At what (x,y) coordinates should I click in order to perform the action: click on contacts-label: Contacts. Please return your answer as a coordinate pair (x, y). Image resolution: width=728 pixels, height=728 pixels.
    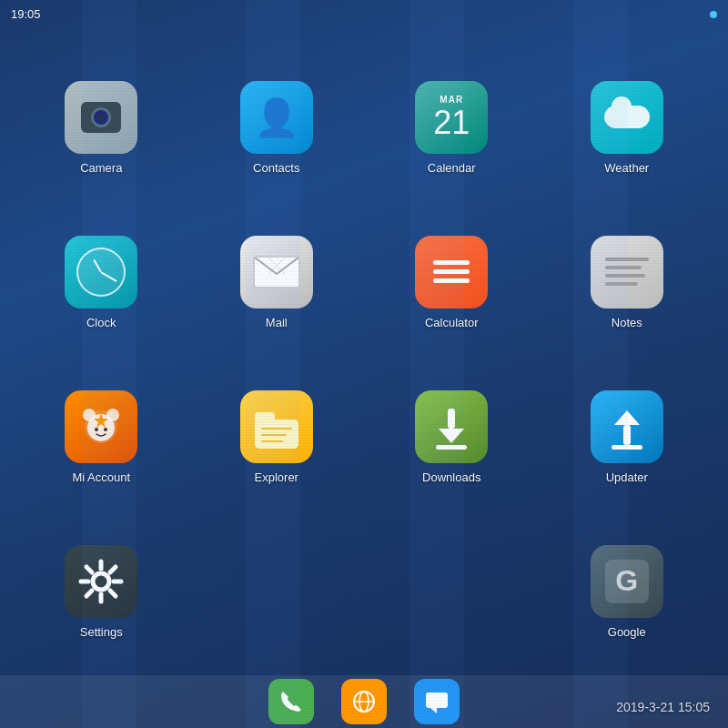
    Looking at the image, I should click on (277, 167).